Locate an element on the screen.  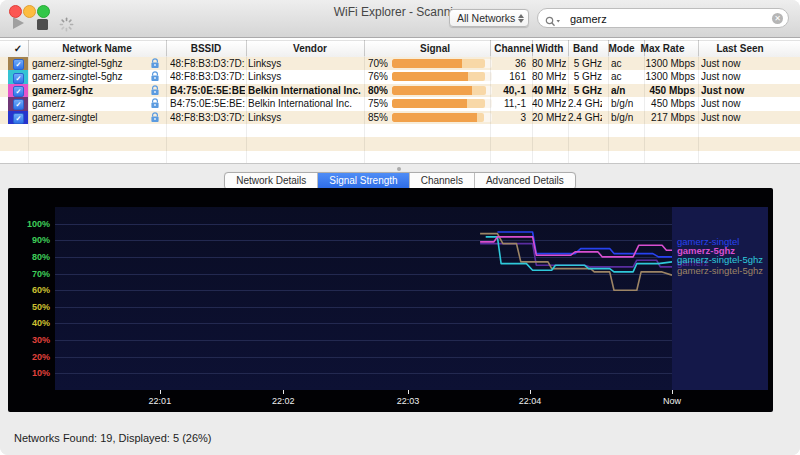
column-header-bssid: BSSID is located at coordinates (206, 48).